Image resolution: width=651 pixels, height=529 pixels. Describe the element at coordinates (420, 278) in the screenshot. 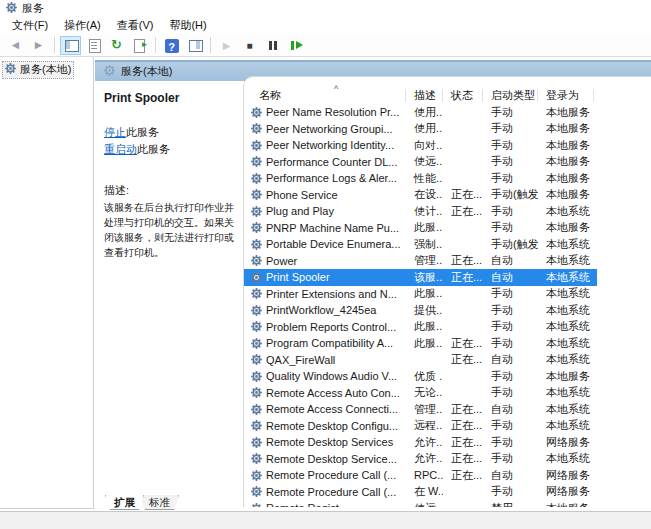

I see `table-row: Print Spooler该服...正在...自动本地系统` at that location.